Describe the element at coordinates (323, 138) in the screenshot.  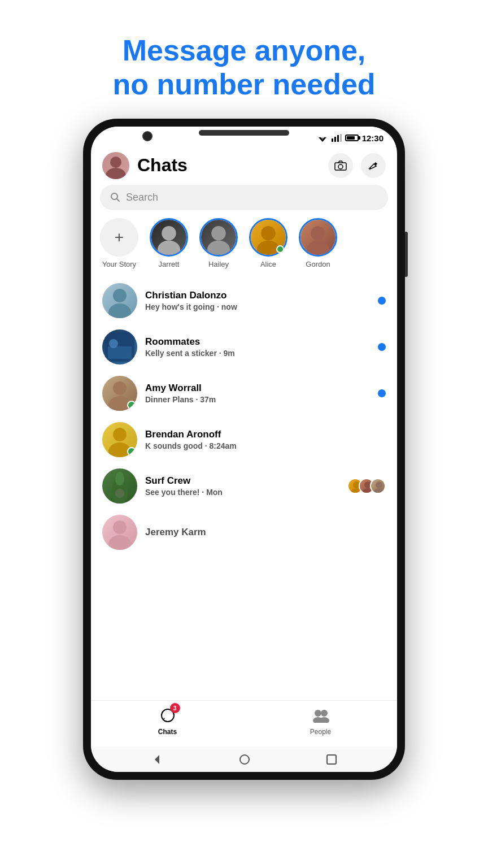
I see `wifi-icon` at that location.